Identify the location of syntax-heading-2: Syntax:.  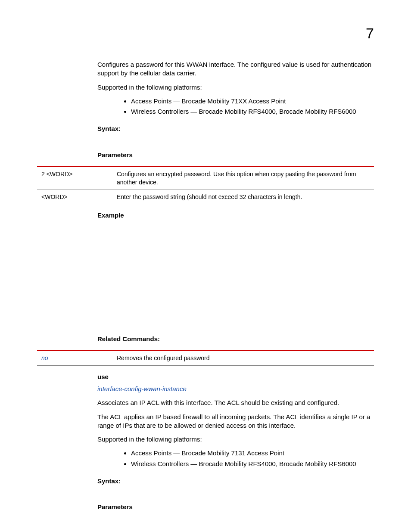
(236, 481).